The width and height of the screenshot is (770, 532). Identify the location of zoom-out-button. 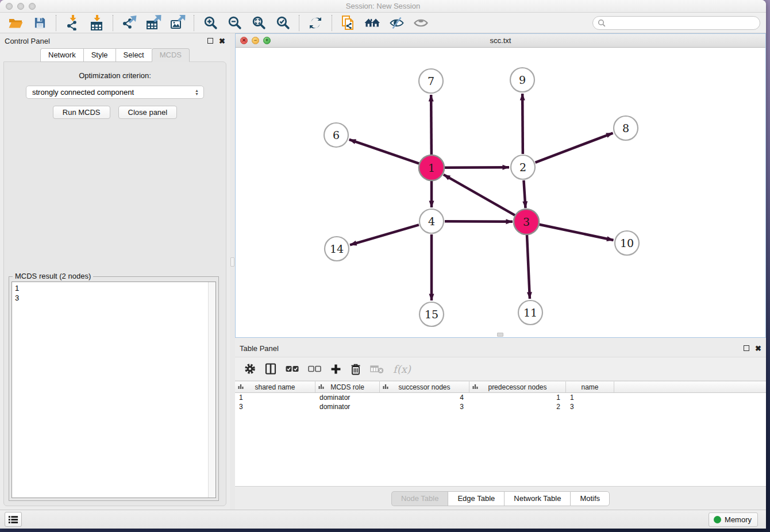
(234, 23).